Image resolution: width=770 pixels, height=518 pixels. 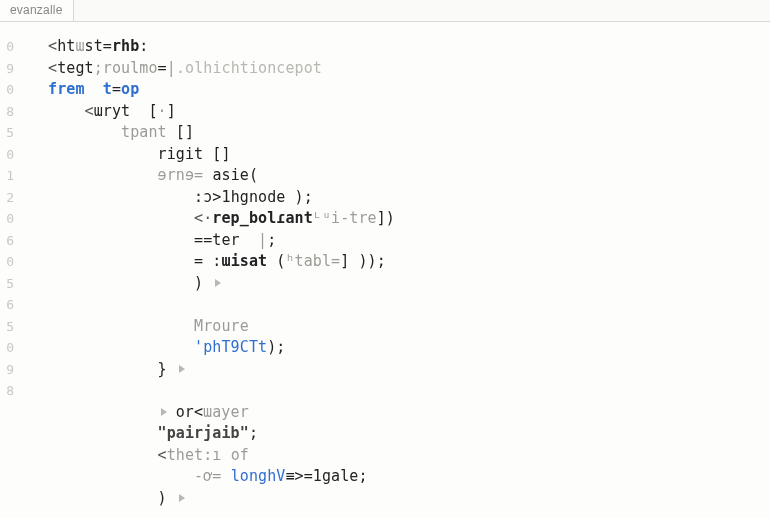 I want to click on code-token: thet:ı of, so click(x=208, y=455).